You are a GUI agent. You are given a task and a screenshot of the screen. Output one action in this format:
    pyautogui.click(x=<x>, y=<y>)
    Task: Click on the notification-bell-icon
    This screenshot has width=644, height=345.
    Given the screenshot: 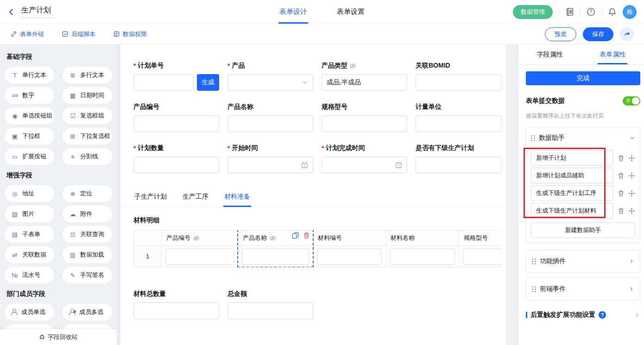 What is the action you would take?
    pyautogui.click(x=612, y=12)
    